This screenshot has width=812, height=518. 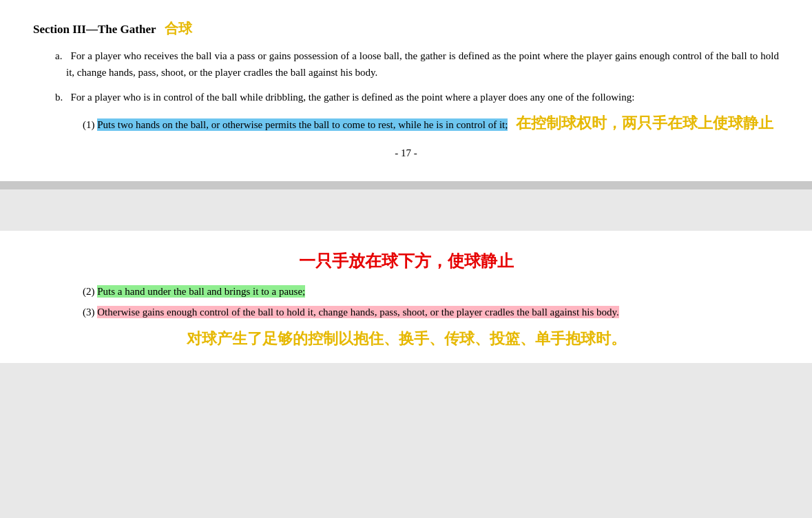 I want to click on page-number: - 17 -, so click(x=406, y=153).